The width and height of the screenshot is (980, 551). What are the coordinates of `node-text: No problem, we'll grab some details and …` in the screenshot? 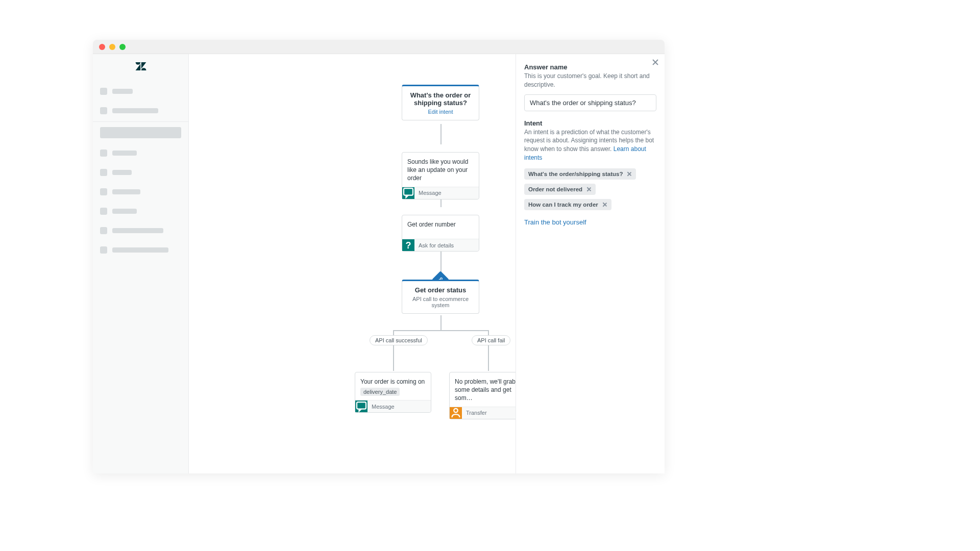 It's located at (483, 390).